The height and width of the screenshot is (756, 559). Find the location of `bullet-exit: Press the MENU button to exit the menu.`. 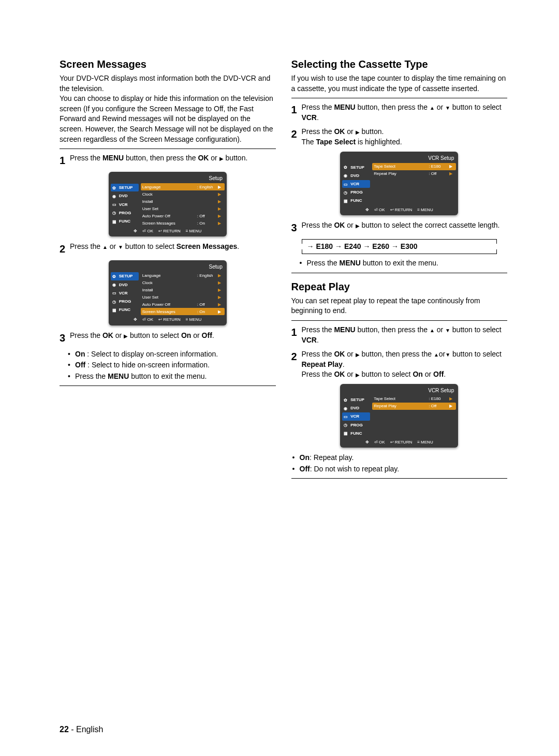

bullet-exit: Press the MENU button to exit the menu. is located at coordinates (407, 263).